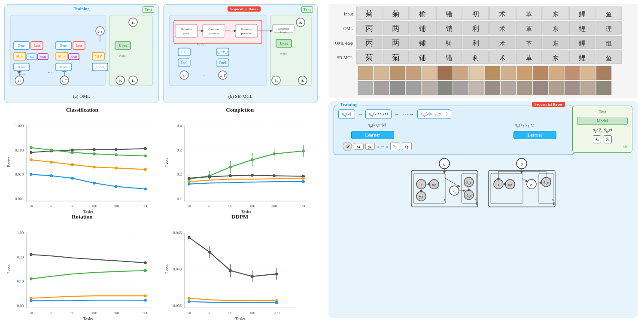  Describe the element at coordinates (369, 28) in the screenshot. I see `svg-text: 丙` at that location.